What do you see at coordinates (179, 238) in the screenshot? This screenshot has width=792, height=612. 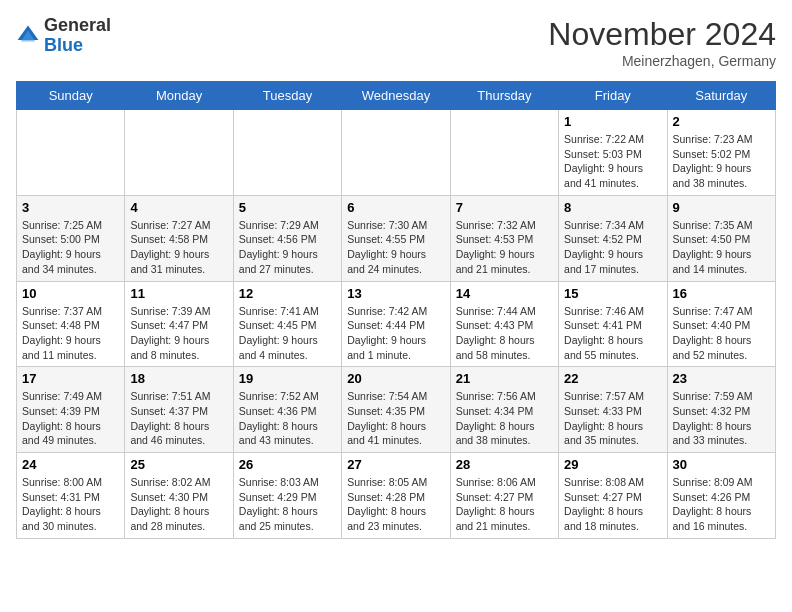 I see `calendar-cell: 4Sunrise: 7:27 AMSunset: 4:58 PMDaylight…` at bounding box center [179, 238].